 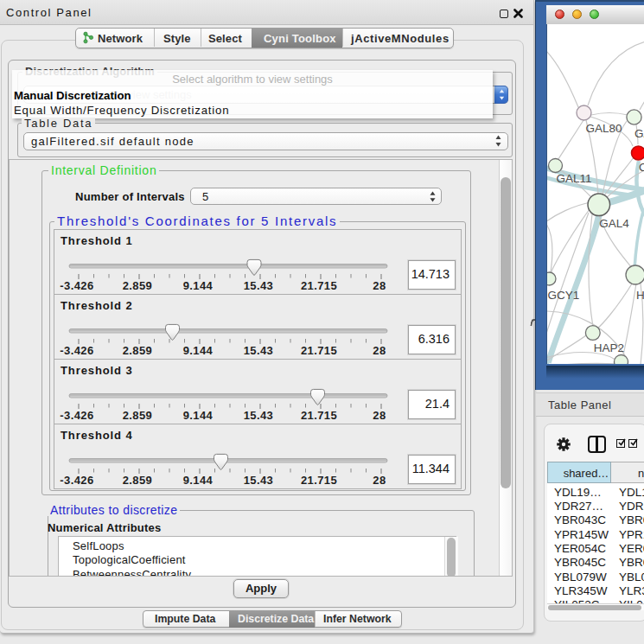 I want to click on svg-text: C, so click(x=641, y=168).